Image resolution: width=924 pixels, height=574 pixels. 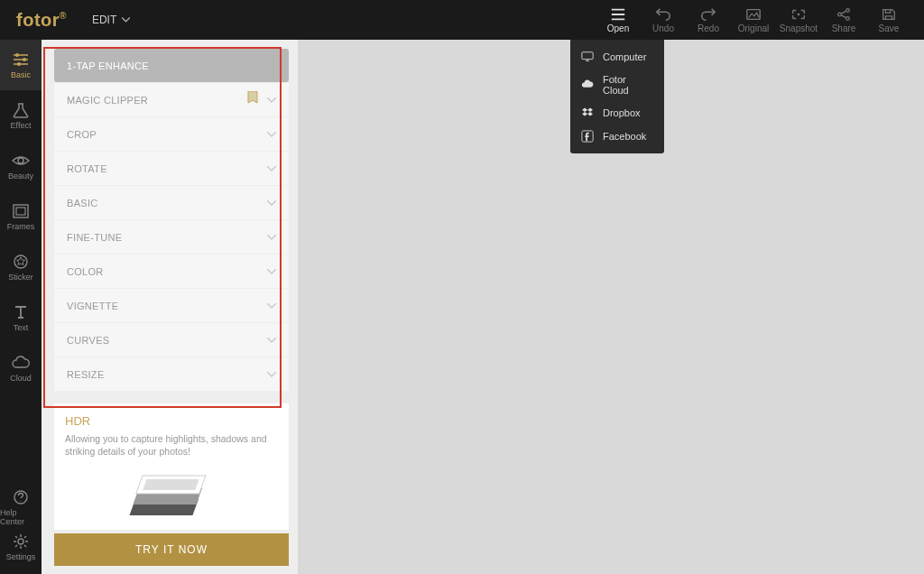 I want to click on brand-sup: ®, so click(x=63, y=16).